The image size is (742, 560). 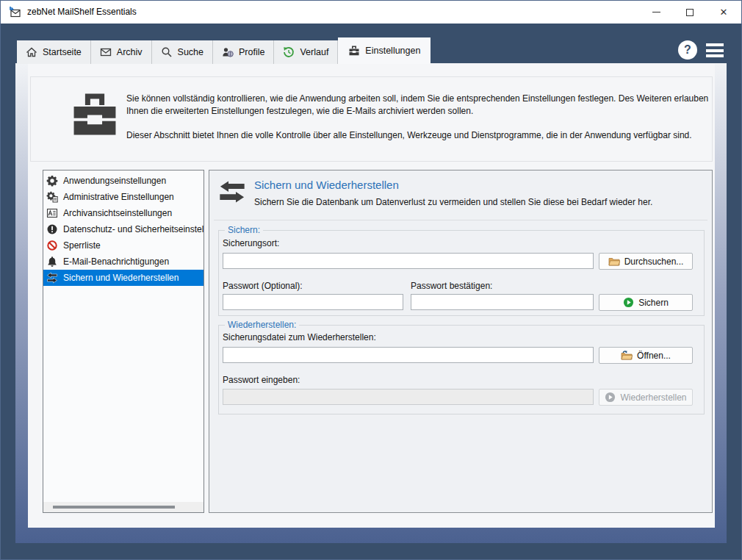 What do you see at coordinates (115, 181) in the screenshot?
I see `list-item-label: Anwendungseinstellungen` at bounding box center [115, 181].